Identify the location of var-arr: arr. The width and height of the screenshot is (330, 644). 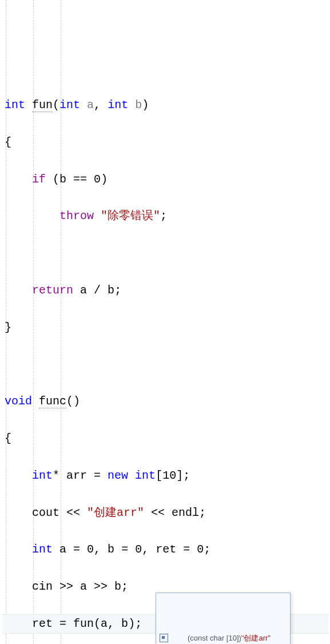
(77, 476).